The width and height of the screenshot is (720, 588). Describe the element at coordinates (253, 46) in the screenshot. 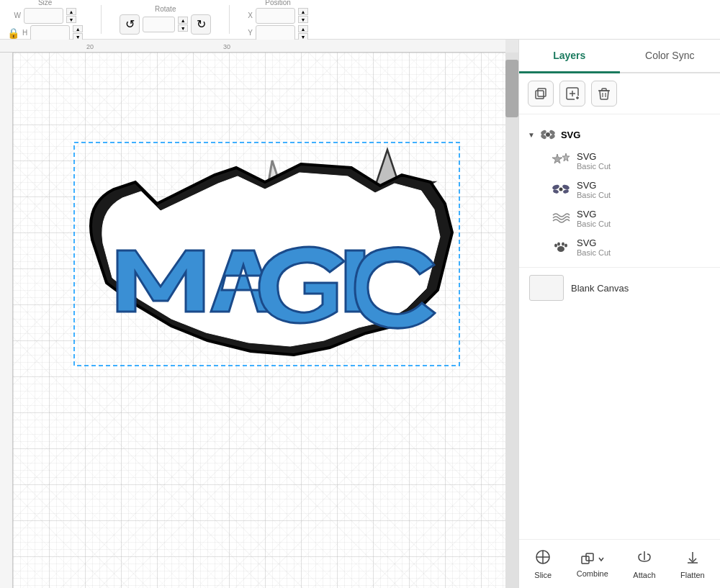

I see `ruler-top: 20 30` at that location.